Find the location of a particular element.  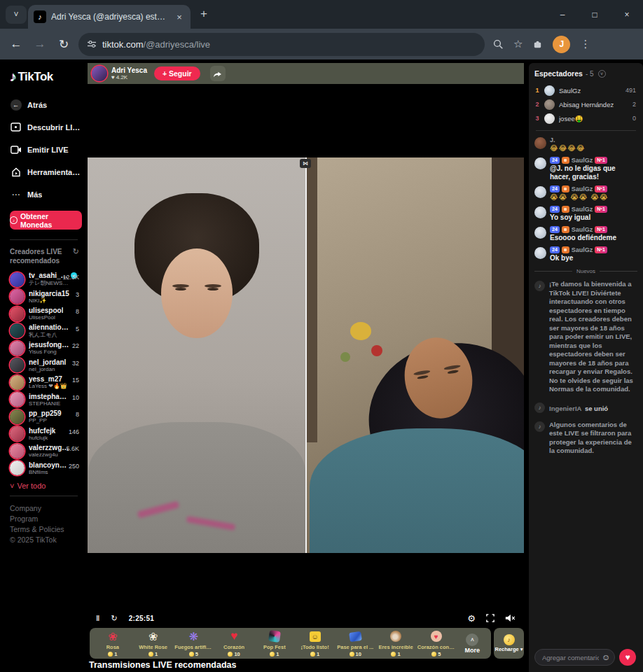

url-domain: tiktok.com is located at coordinates (123, 45).